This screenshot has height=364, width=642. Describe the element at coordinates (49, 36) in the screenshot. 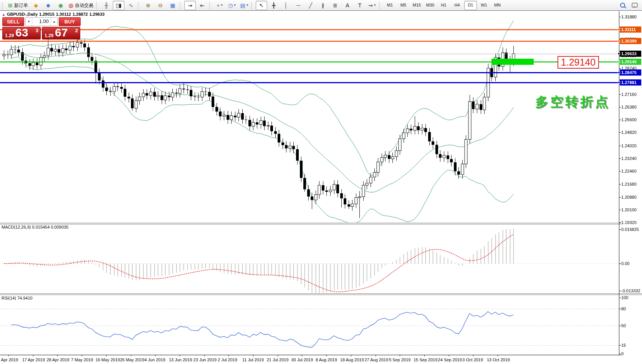

I see `buy-price-prefix: 1.29` at that location.